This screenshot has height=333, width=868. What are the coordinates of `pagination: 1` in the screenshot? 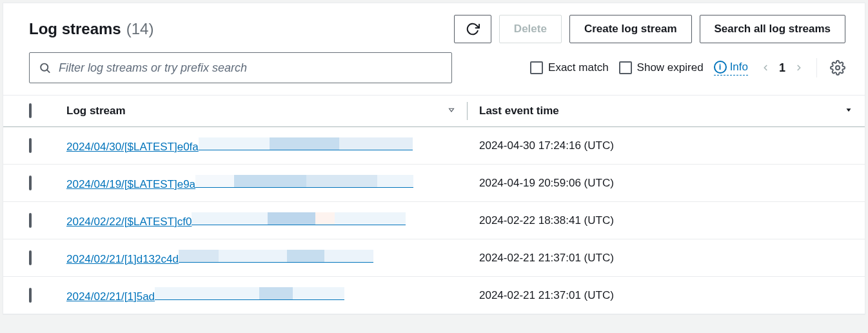 It's located at (782, 68).